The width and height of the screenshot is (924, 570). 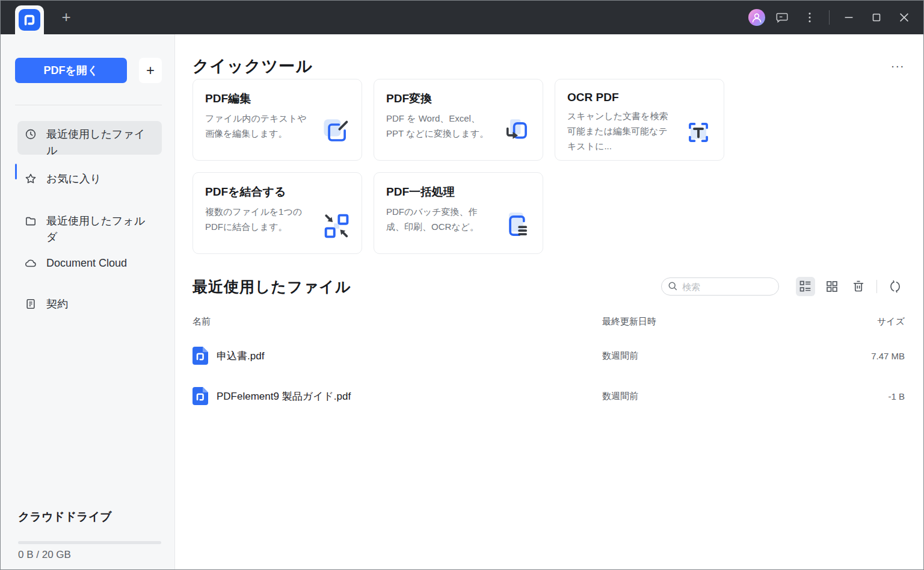 I want to click on card-title: OCR PDF, so click(x=639, y=98).